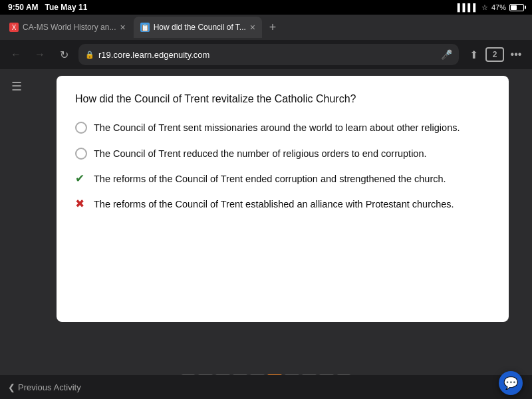  Describe the element at coordinates (16, 55) in the screenshot. I see `back-button: ←` at that location.